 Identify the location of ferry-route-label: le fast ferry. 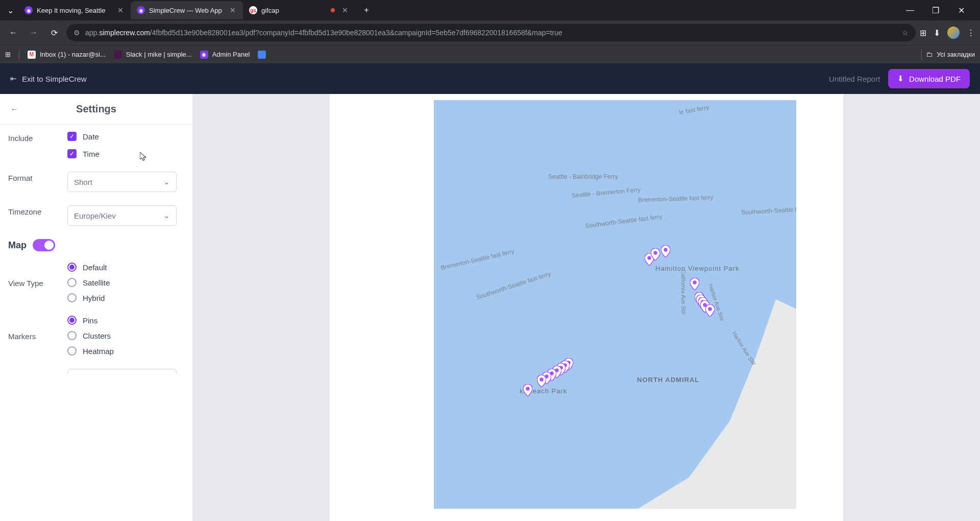
(694, 110).